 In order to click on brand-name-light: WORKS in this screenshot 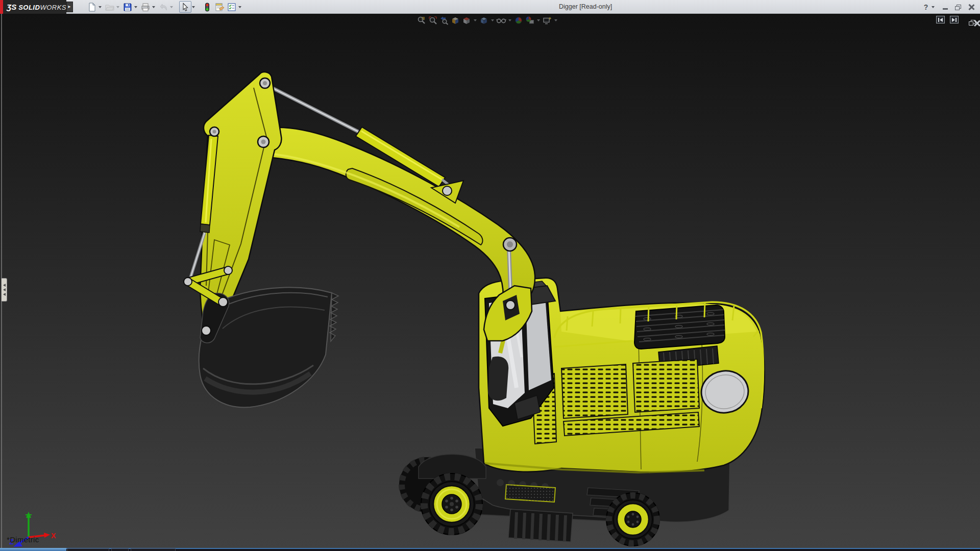, I will do `click(53, 7)`.